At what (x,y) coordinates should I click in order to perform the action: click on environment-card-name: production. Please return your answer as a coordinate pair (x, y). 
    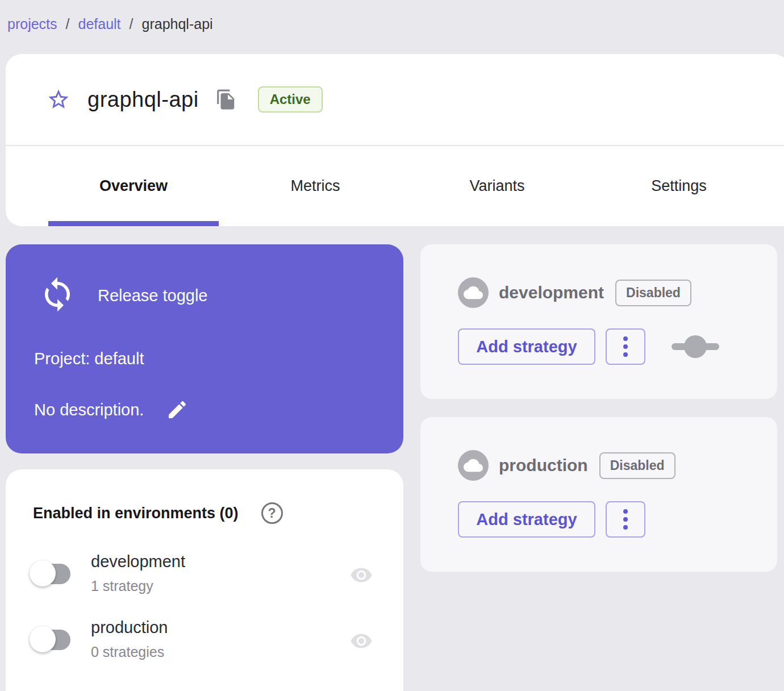
    Looking at the image, I should click on (543, 465).